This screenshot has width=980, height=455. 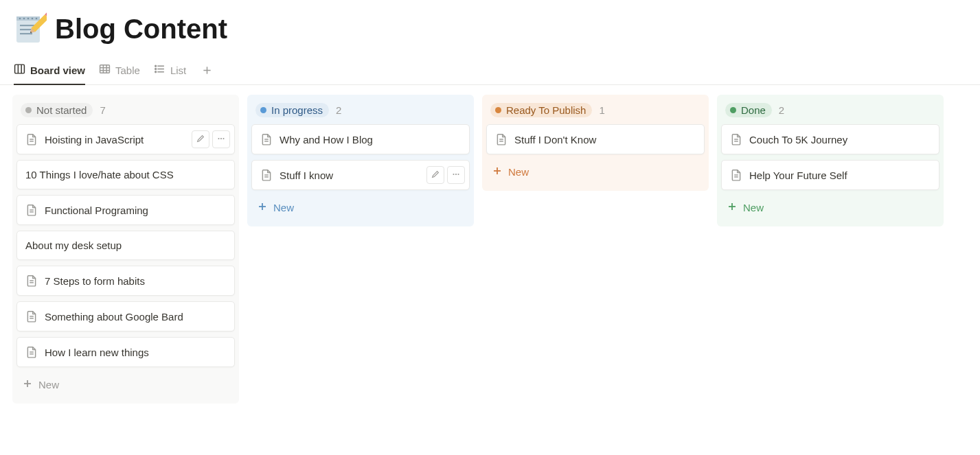 What do you see at coordinates (595, 139) in the screenshot?
I see `card: Stuff I Don't Know` at bounding box center [595, 139].